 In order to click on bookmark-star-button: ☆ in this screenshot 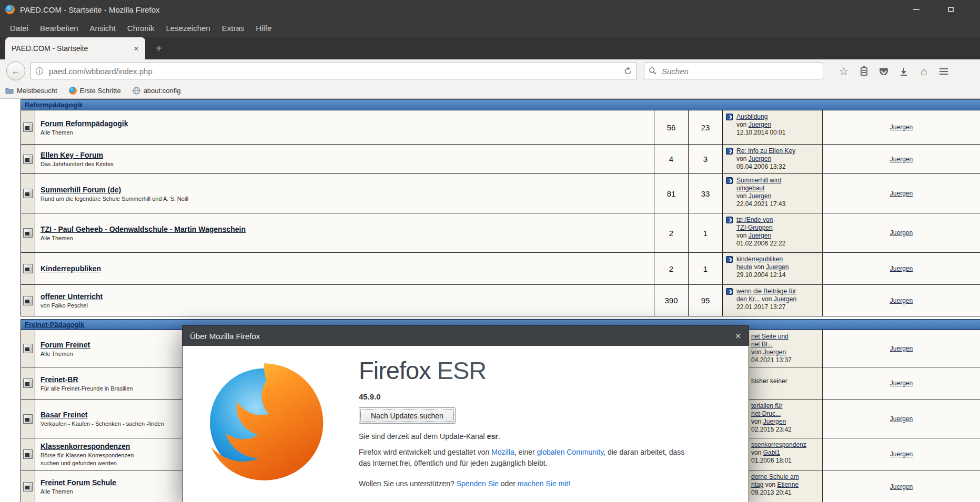, I will do `click(844, 71)`.